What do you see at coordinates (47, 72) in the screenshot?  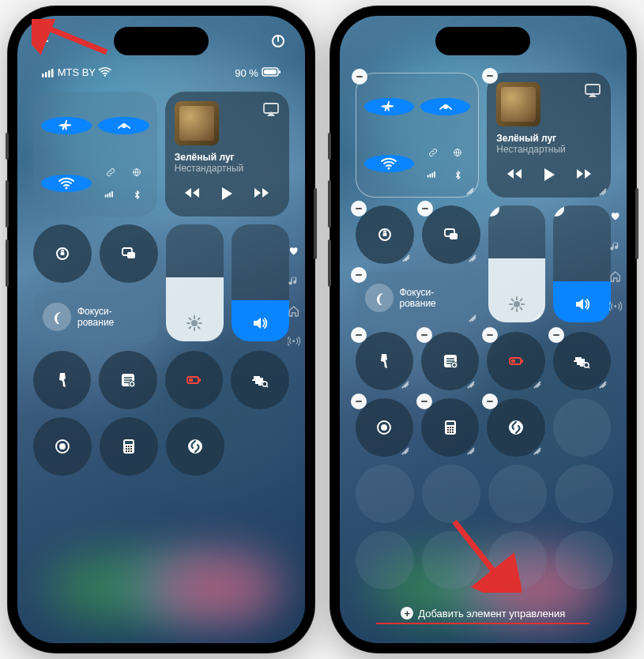 I see `signal-icon` at bounding box center [47, 72].